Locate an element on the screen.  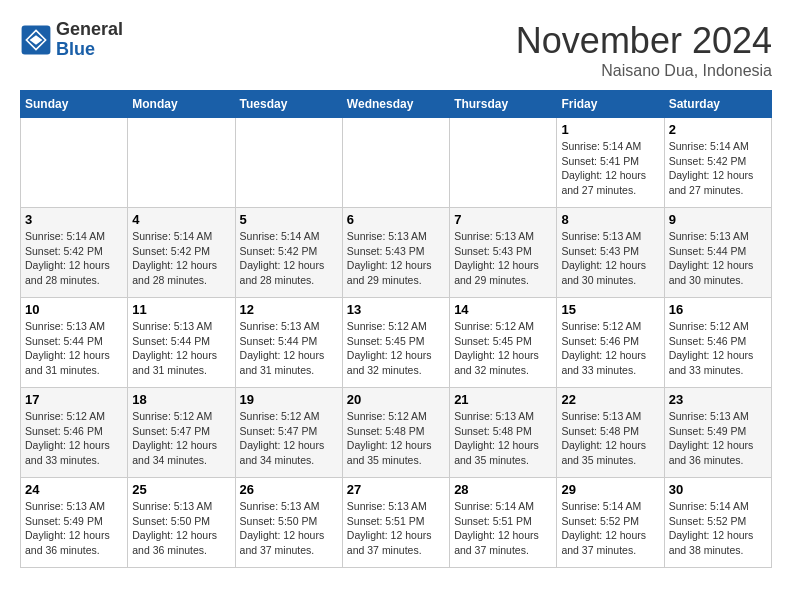
calendar-week-row: 1Sunrise: 5:14 AM Sunset: 5:41 PM Daylig… is located at coordinates (396, 163).